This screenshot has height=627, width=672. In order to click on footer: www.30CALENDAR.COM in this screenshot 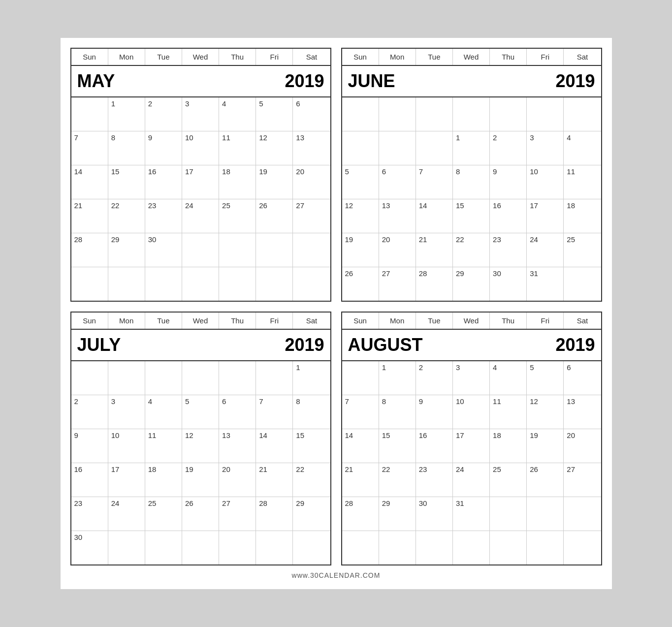, I will do `click(336, 575)`.